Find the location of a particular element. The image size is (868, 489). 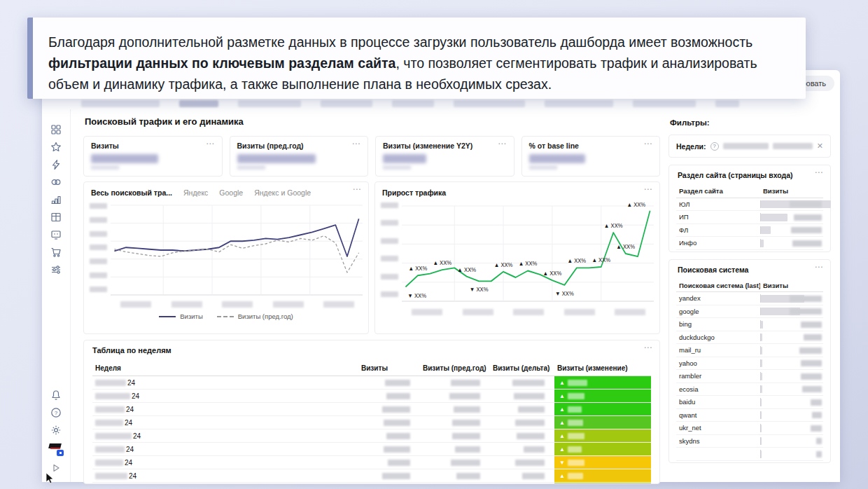

close-x-icon: ✕ is located at coordinates (820, 146).